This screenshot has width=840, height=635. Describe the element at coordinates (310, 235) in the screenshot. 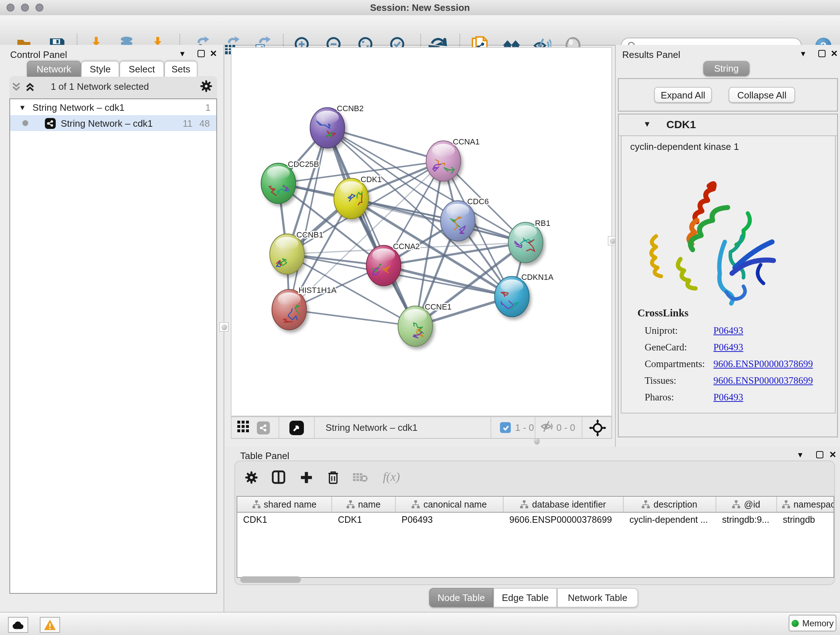

I see `node-label: CCNB1` at that location.